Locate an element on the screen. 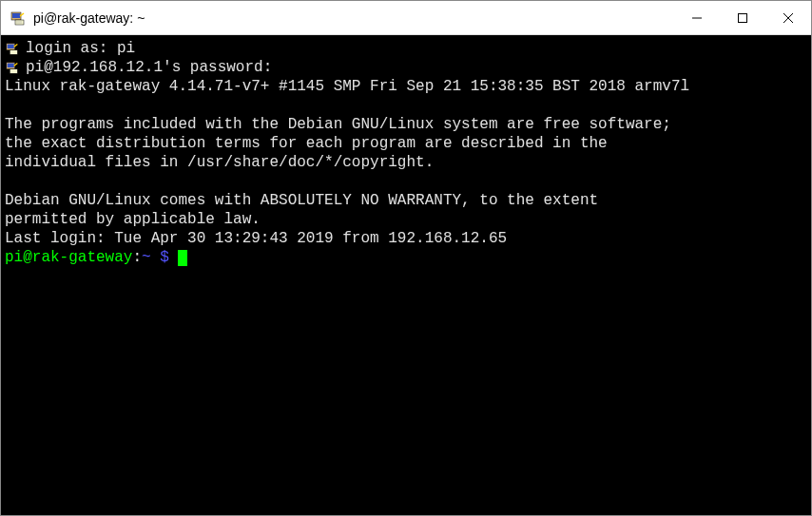 The width and height of the screenshot is (812, 516). close-button is located at coordinates (788, 18).